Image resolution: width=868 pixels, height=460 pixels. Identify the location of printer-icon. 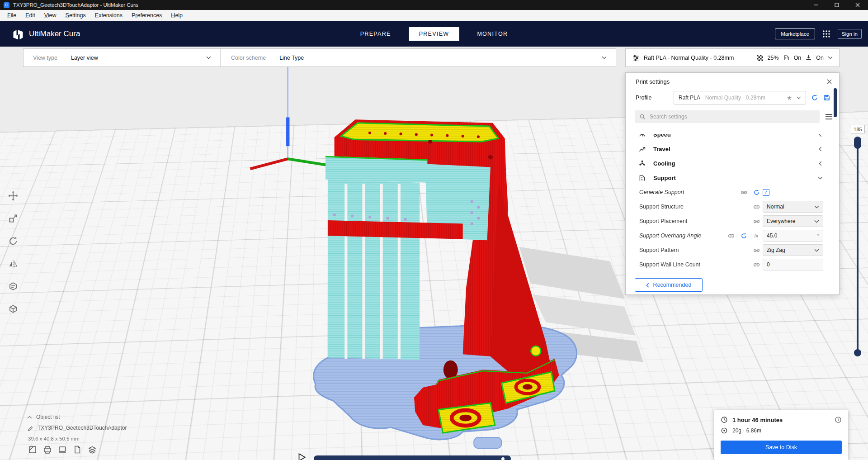
(47, 450).